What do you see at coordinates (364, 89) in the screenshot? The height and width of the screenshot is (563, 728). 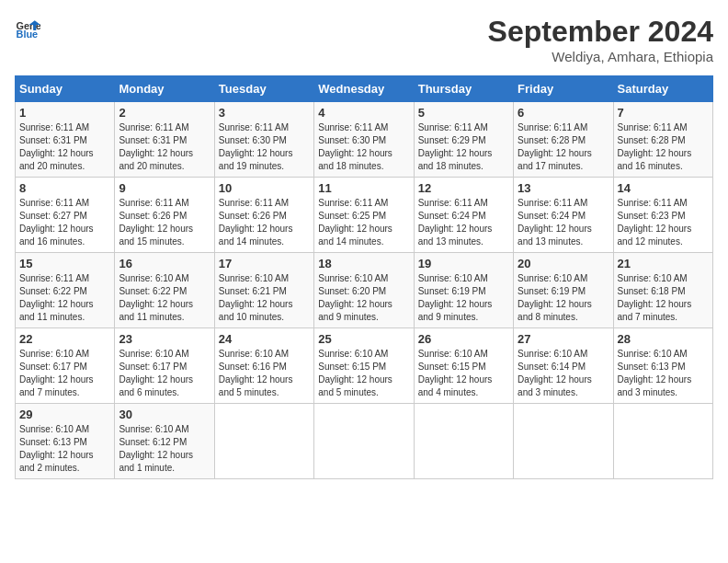 I see `calendar-header: SundayMondayTuesdayWednesdayThursdayFrid…` at bounding box center [364, 89].